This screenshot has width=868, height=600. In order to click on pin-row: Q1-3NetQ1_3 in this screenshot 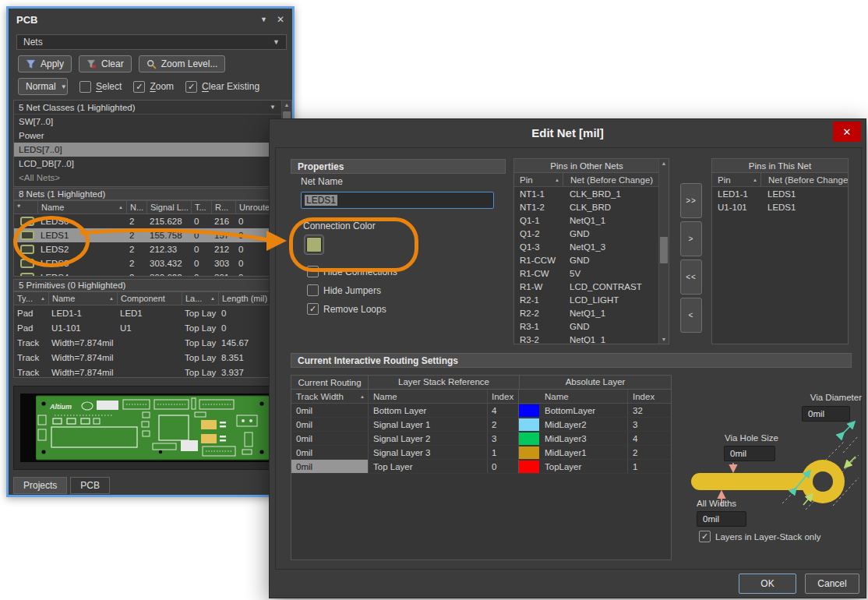, I will do `click(587, 246)`.